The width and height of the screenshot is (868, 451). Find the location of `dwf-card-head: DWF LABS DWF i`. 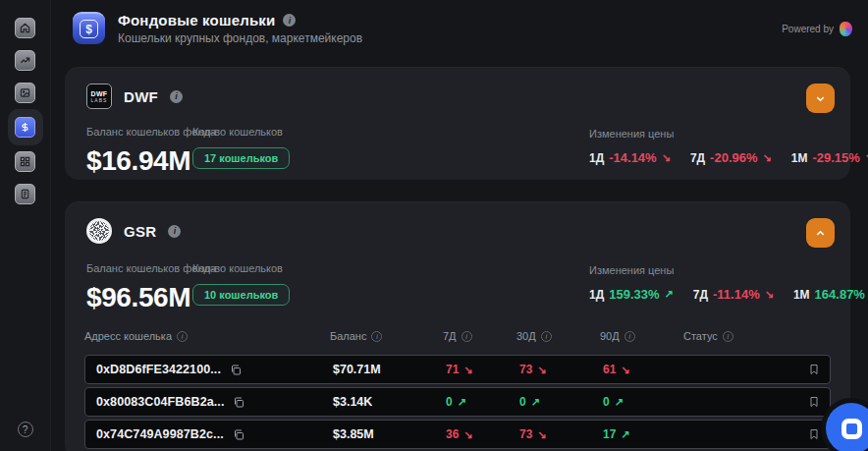

dwf-card-head: DWF LABS DWF i is located at coordinates (135, 96).